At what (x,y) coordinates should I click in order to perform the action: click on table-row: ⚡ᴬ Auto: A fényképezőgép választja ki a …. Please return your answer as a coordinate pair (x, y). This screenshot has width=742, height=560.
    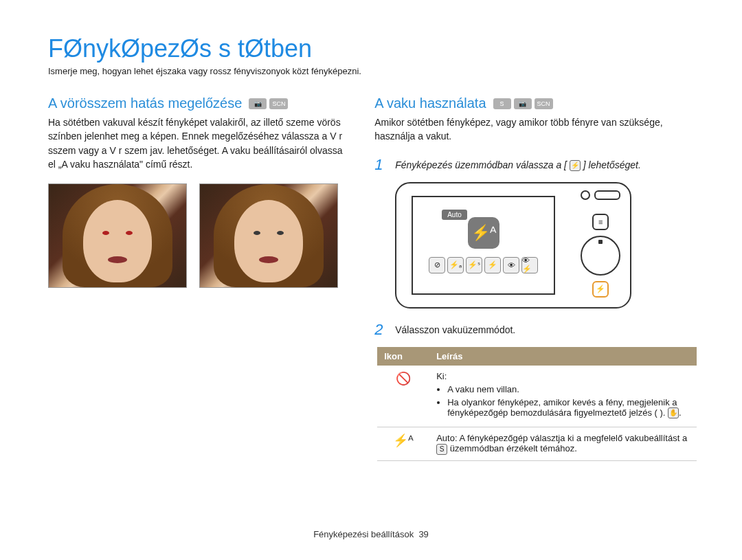
    Looking at the image, I should click on (537, 444).